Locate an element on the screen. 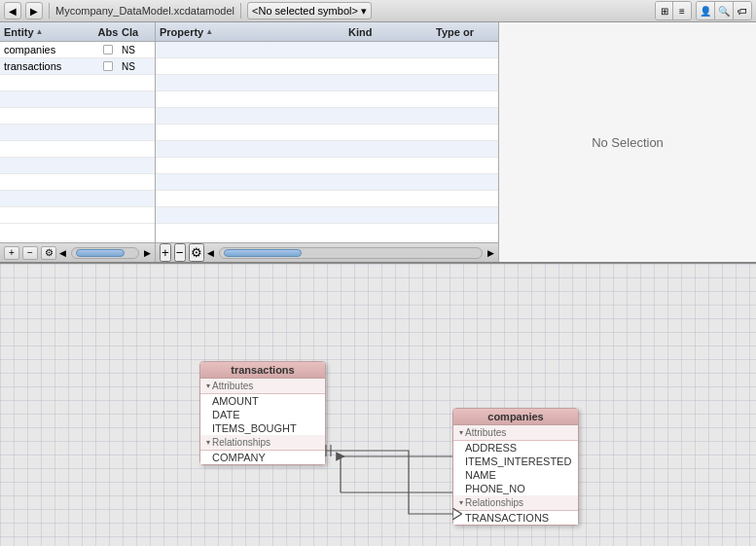 The width and height of the screenshot is (756, 546). toolbar-right: ⊞ ≡ 👤 🔍 🏷 is located at coordinates (703, 11).